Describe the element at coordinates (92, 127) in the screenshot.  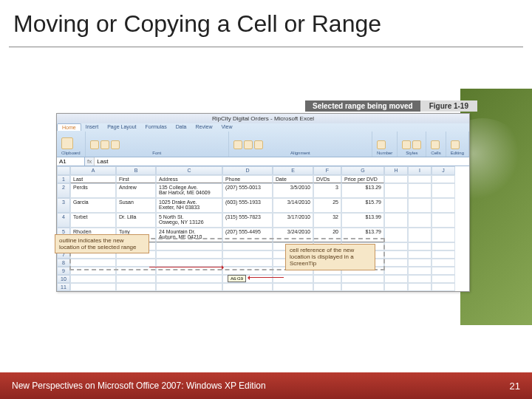
I see `tab-insert: Insert` at that location.